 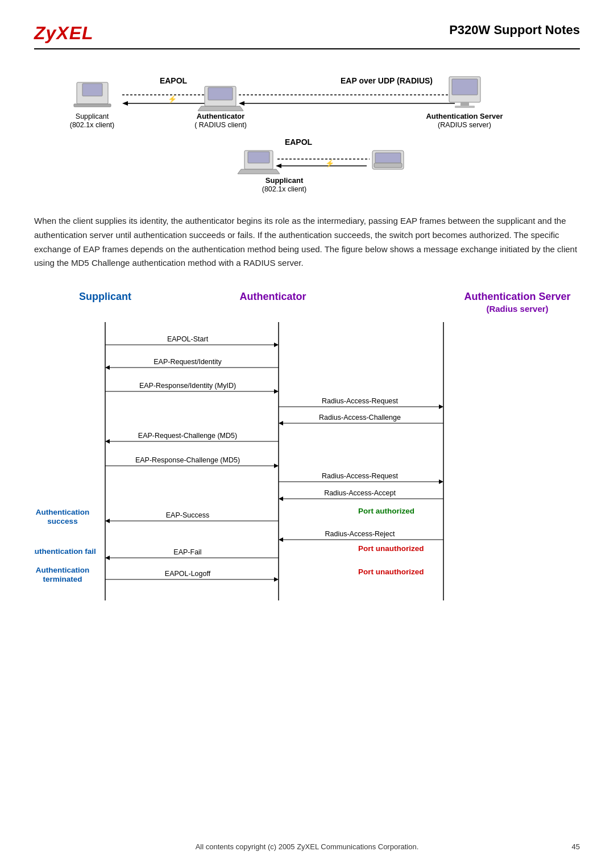 I want to click on svg-text: Radius-Access-Challenge, so click(x=360, y=418).